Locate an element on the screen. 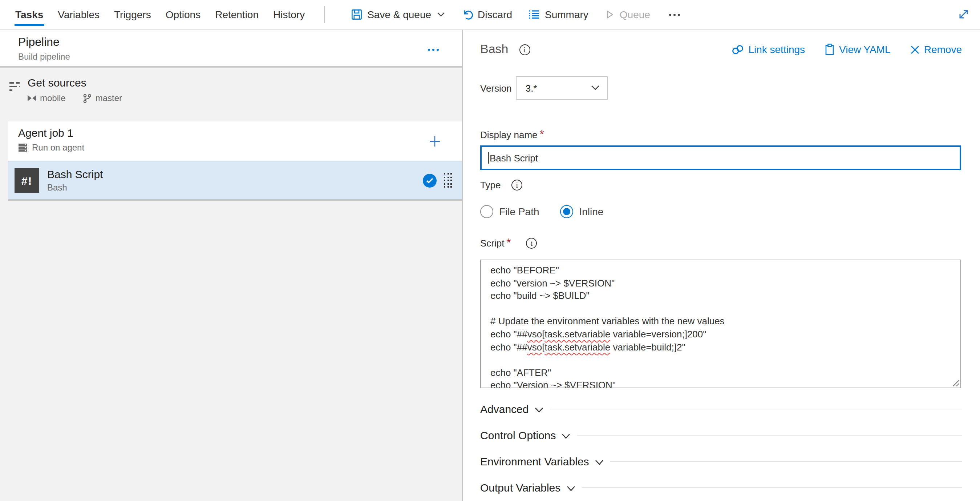 The height and width of the screenshot is (501, 980). tab-triggers: Triggers is located at coordinates (132, 14).